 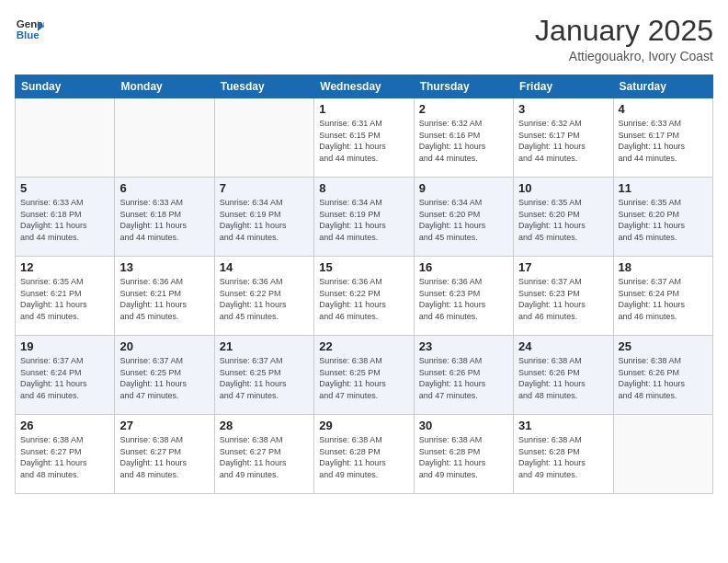 What do you see at coordinates (664, 141) in the screenshot?
I see `day-info: Sunrise: 6:33 AM Sunset: 6:17 PM Dayligh…` at bounding box center [664, 141].